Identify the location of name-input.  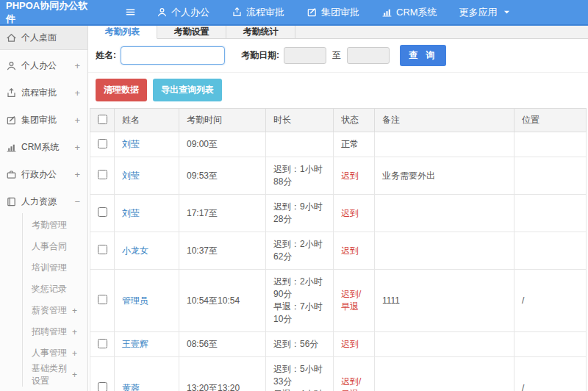
(173, 56).